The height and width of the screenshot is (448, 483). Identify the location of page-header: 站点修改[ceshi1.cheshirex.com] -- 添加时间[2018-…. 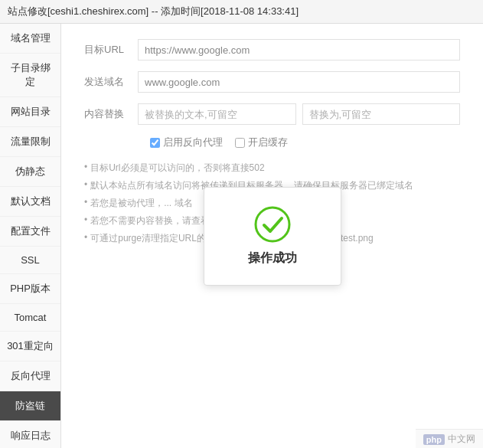
(242, 12).